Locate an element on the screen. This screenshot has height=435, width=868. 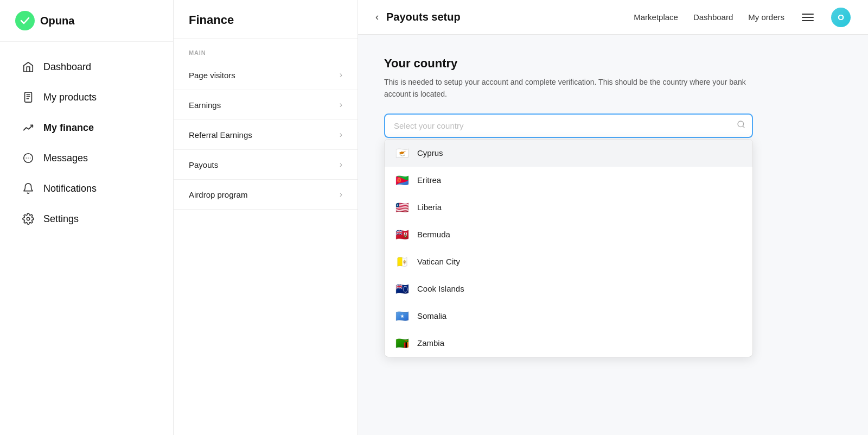
finance-section-label: MAIN is located at coordinates (266, 49).